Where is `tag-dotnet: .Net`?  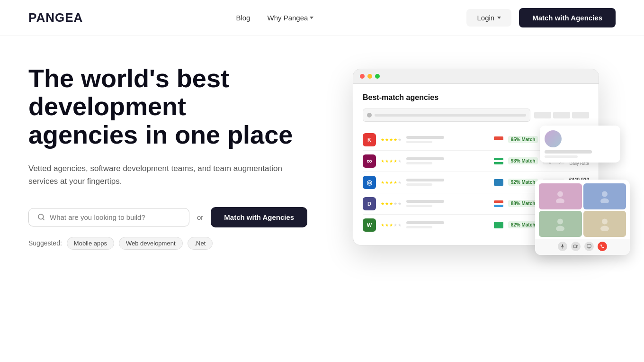
tag-dotnet: .Net is located at coordinates (200, 244).